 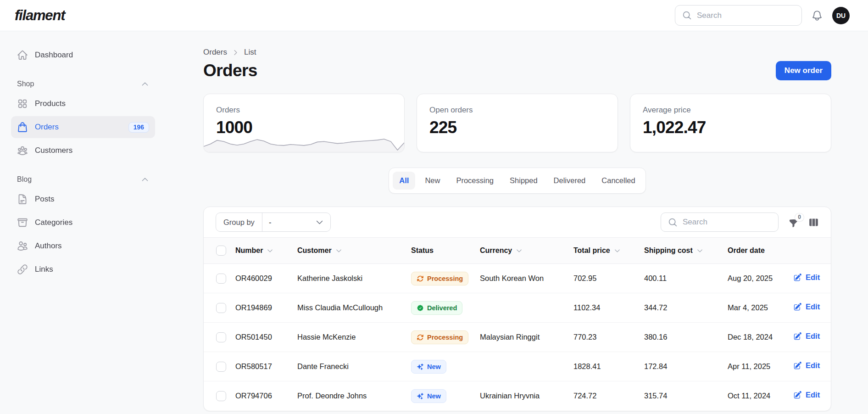 I want to click on breadcrumb-item-list: List, so click(x=250, y=52).